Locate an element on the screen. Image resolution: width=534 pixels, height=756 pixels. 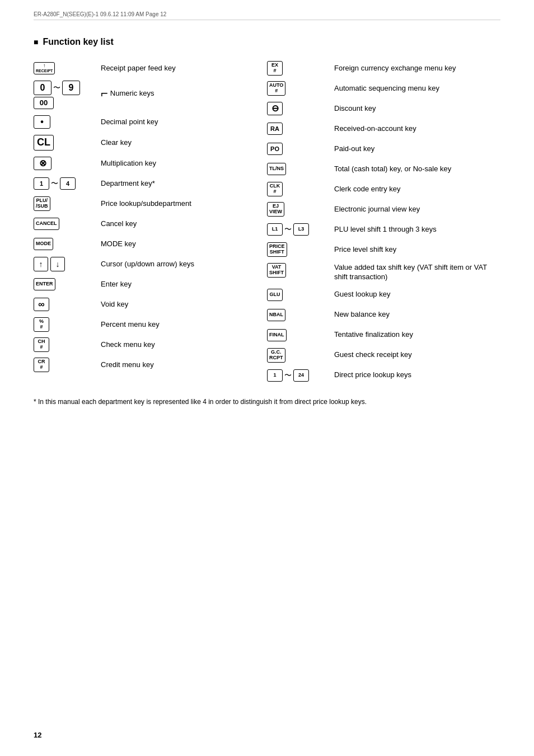
key-description: Void key is located at coordinates (184, 304).